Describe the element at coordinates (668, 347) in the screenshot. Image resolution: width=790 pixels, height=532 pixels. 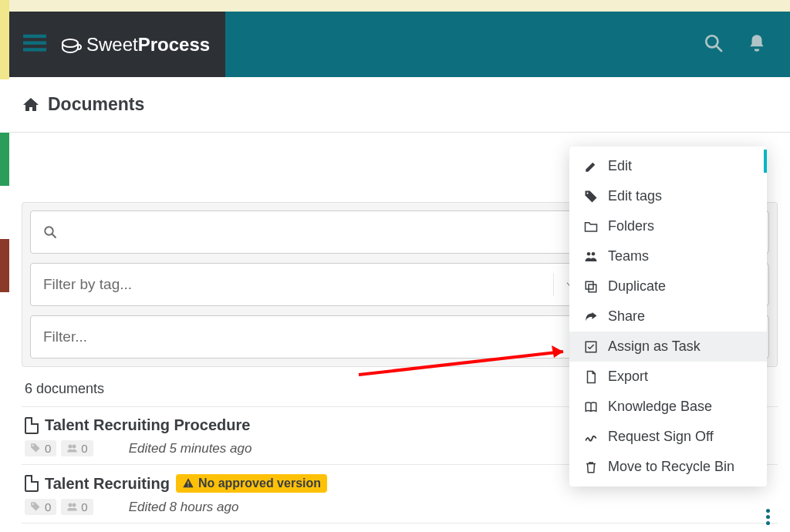
I see `menu-assign-task: Assign as Task` at that location.